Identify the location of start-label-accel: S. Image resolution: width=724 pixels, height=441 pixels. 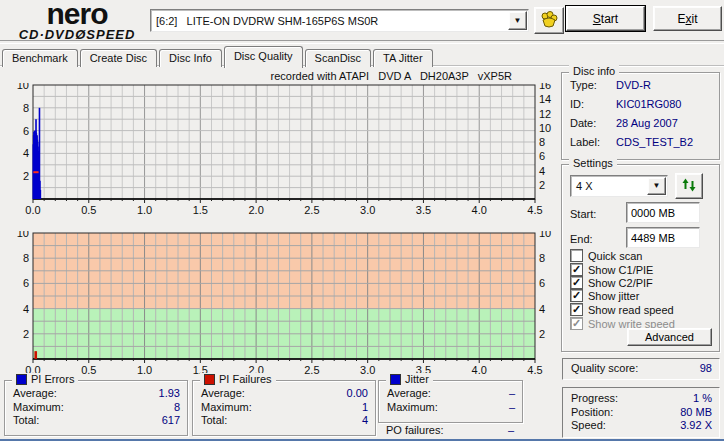
(597, 19).